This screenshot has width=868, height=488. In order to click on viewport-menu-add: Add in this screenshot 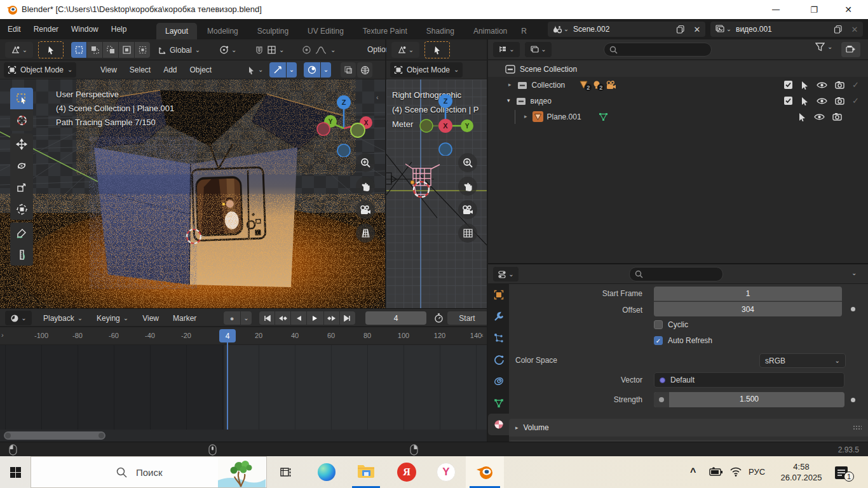, I will do `click(170, 70)`.